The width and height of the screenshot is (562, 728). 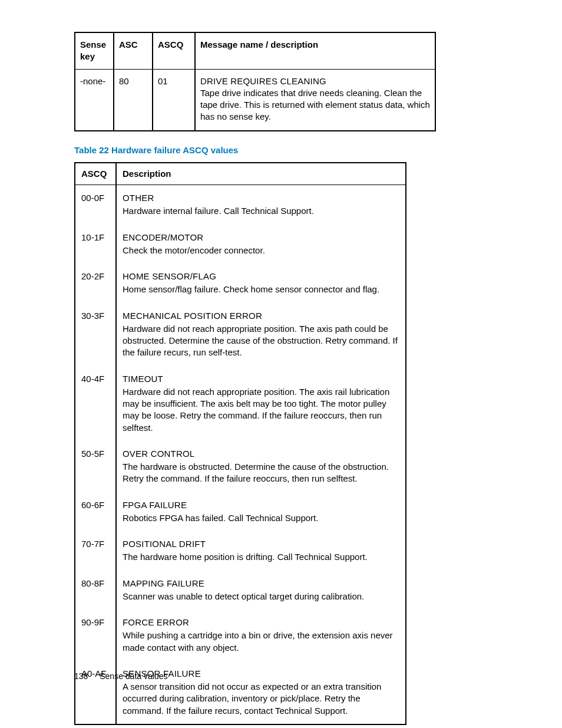 I want to click on cell-ascq: A0-AF, so click(x=95, y=693).